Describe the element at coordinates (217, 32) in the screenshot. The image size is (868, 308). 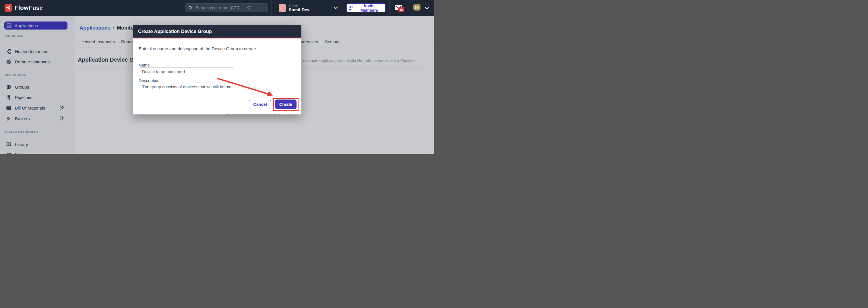
I see `modal-header: Create Application Device Group` at that location.